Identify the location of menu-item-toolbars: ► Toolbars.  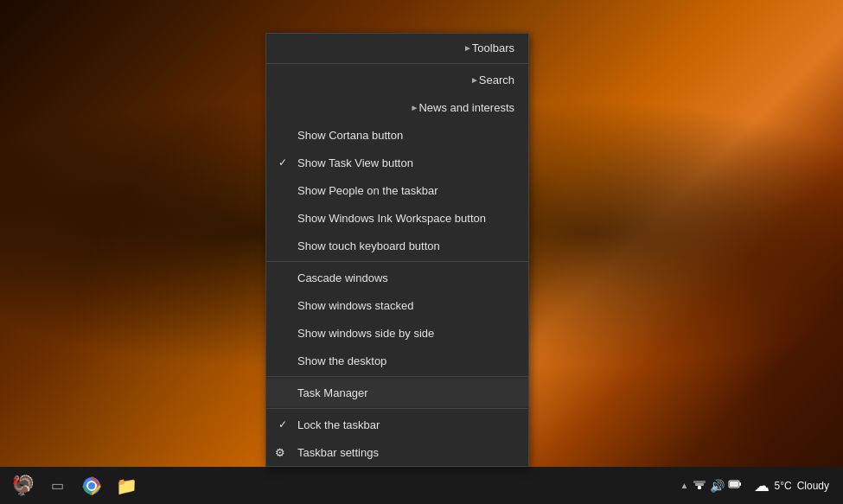
(398, 48).